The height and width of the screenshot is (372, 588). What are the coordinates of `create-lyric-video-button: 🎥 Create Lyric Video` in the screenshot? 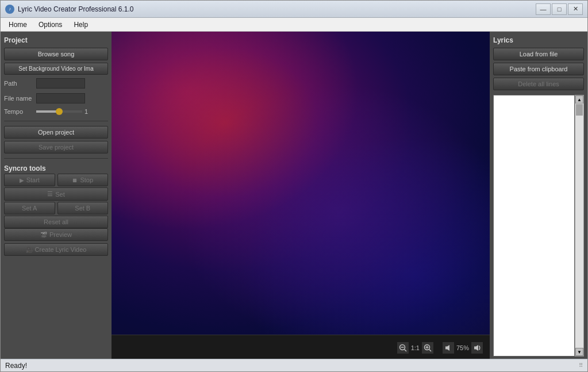 It's located at (56, 250).